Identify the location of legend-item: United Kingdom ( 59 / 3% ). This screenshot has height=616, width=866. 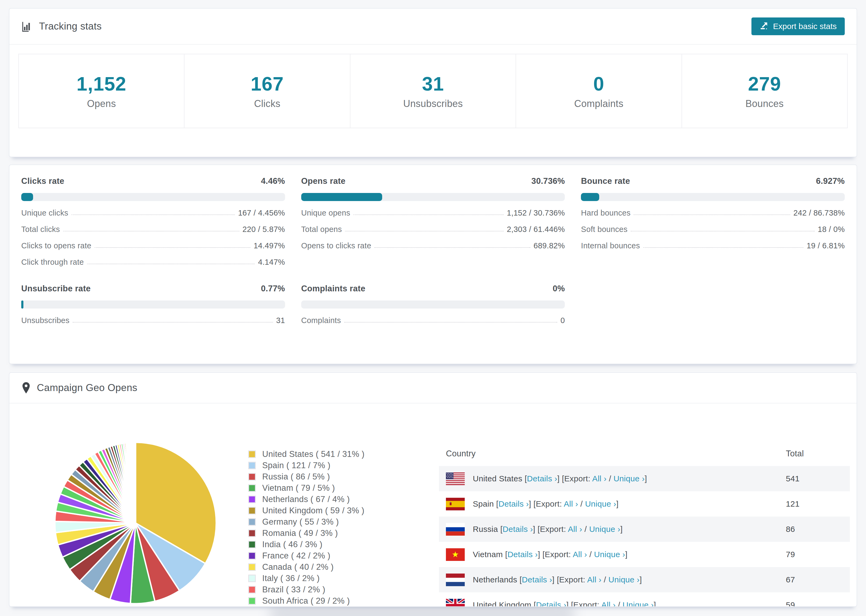
(306, 511).